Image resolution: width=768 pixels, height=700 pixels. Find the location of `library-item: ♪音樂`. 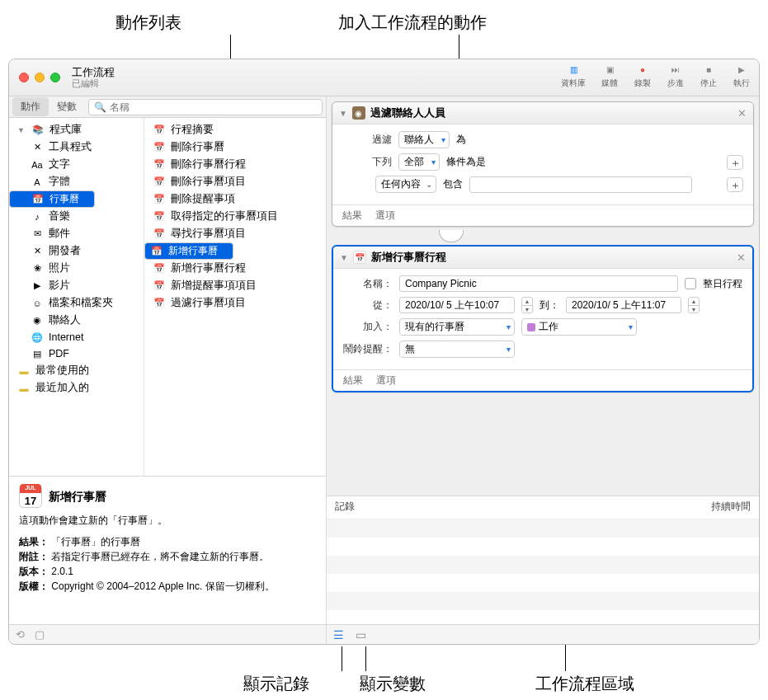

library-item: ♪音樂 is located at coordinates (76, 216).